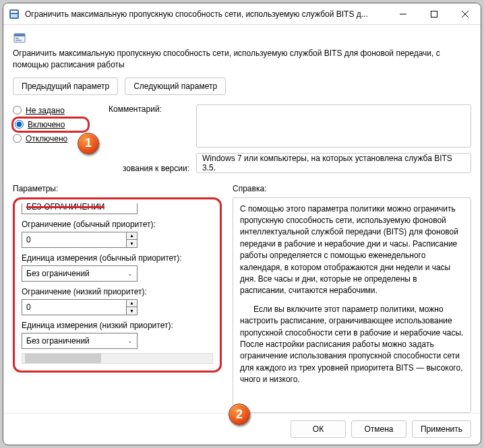 The height and width of the screenshot is (448, 484). I want to click on help-label: Справка:, so click(352, 189).